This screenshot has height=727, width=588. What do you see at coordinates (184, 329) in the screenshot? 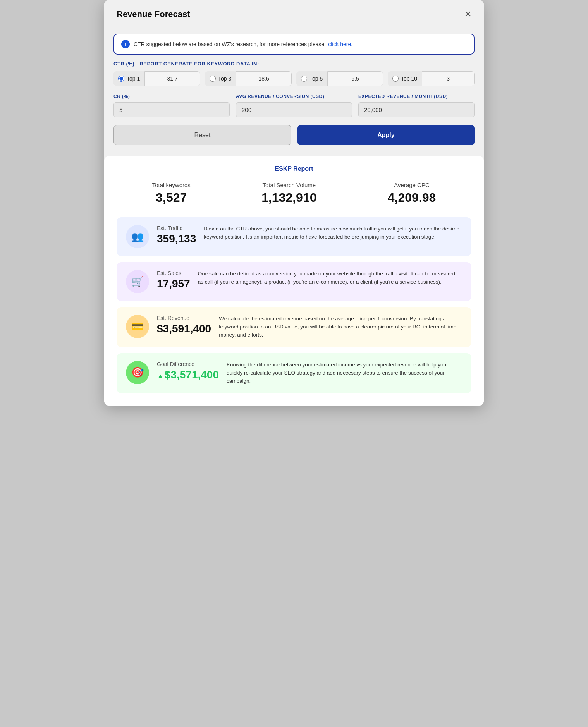
I see `card-revenue-value: $3,591,400` at bounding box center [184, 329].